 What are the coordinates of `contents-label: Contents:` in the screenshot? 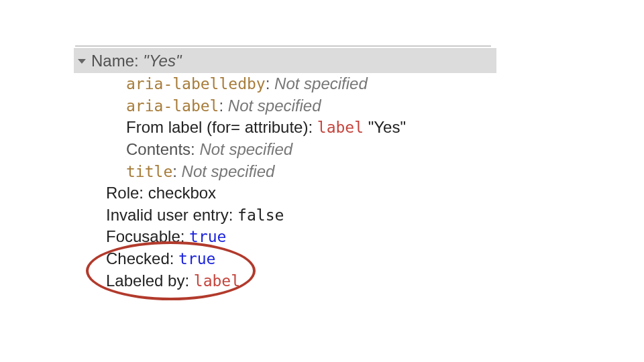 It's located at (161, 149).